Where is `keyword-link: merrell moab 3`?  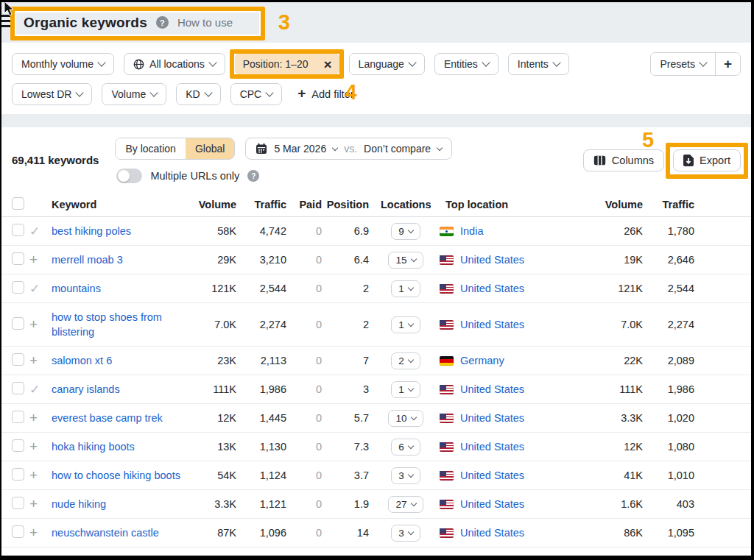 keyword-link: merrell moab 3 is located at coordinates (87, 260).